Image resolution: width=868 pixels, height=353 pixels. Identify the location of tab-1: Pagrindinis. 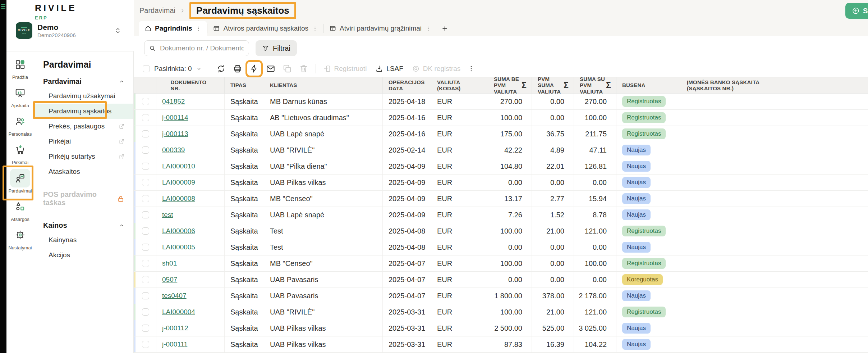
(173, 28).